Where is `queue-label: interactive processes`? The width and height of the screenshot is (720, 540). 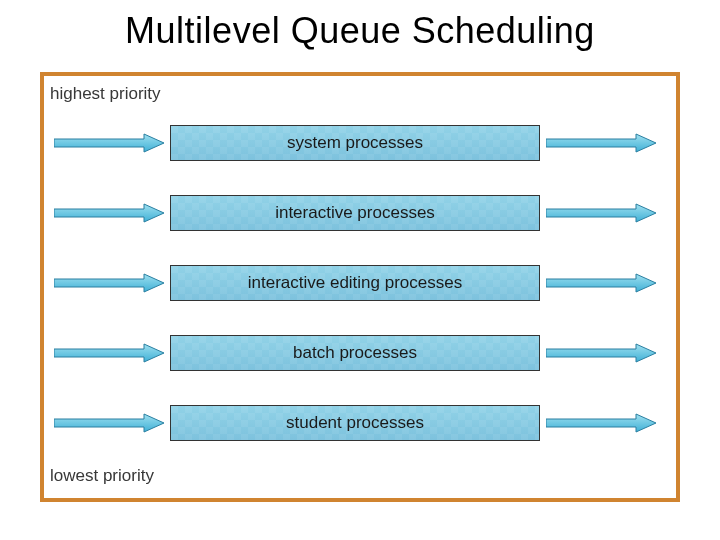
queue-label: interactive processes is located at coordinates (355, 213).